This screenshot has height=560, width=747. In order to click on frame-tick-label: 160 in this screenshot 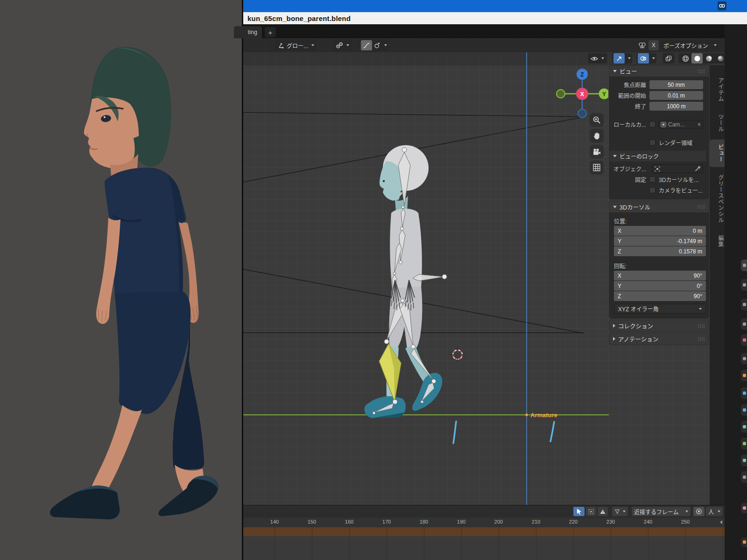, I will do `click(349, 522)`.